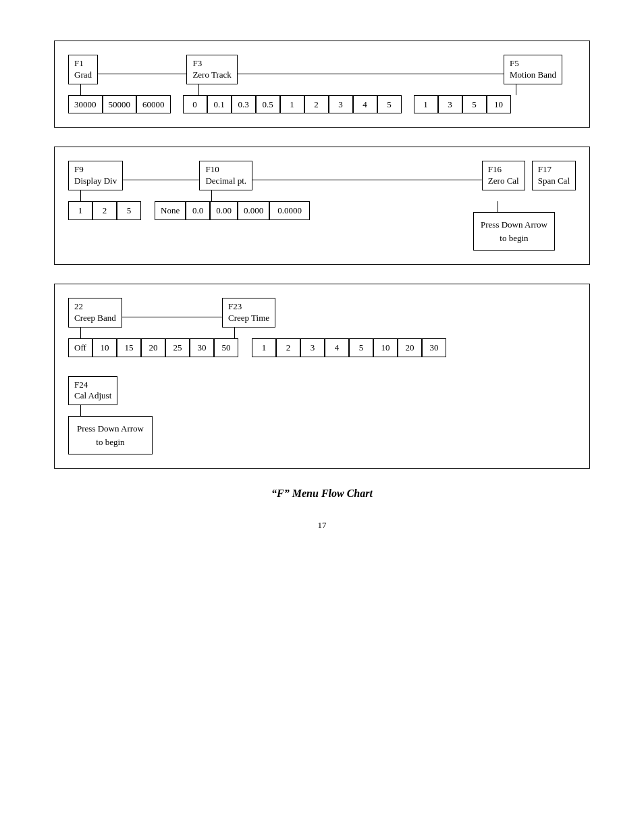  I want to click on creeptime-block: F23 Creep Time, so click(248, 318).